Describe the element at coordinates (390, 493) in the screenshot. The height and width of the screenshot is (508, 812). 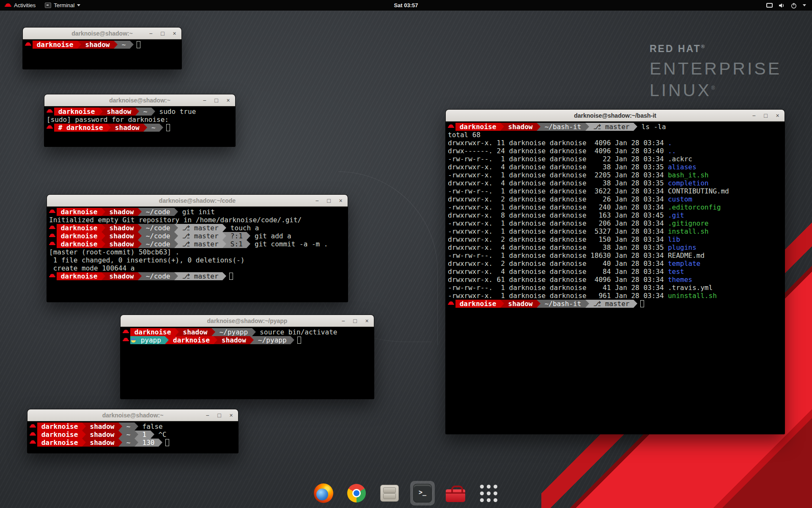
I see `files-dock-button` at that location.